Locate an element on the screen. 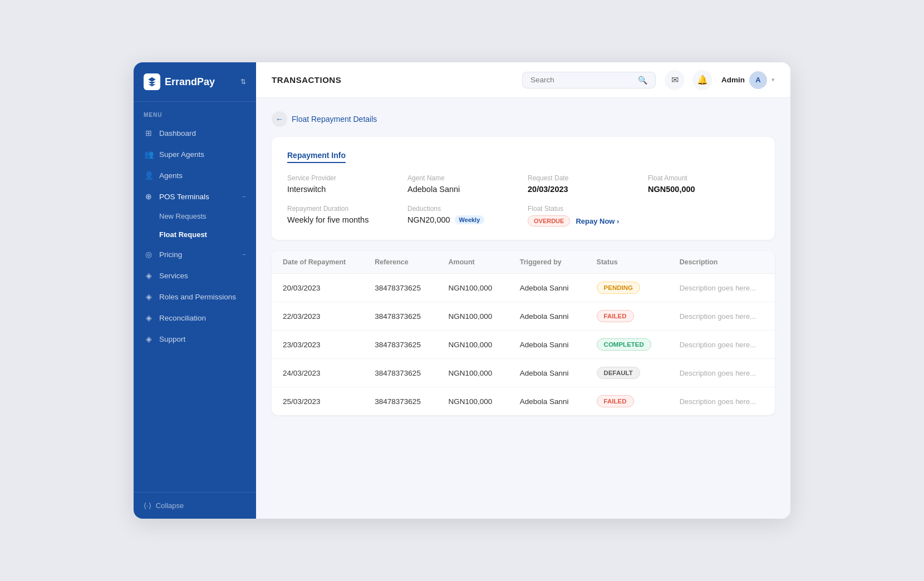 Image resolution: width=924 pixels, height=581 pixels. repayment-duration-block: Repayment Duration Weekly for five month… is located at coordinates (343, 216).